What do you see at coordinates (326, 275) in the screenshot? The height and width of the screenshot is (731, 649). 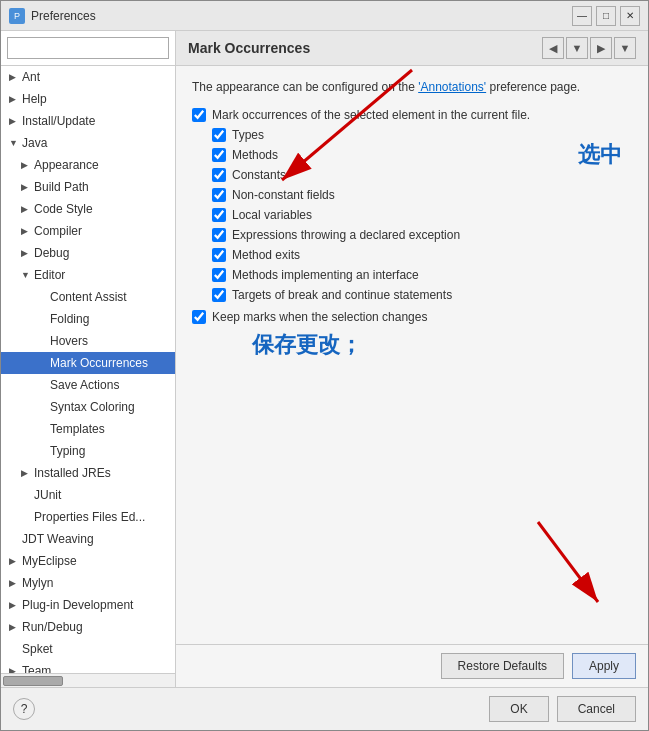 I see `checkbox-label-implementing: Methods implementing an interface` at bounding box center [326, 275].